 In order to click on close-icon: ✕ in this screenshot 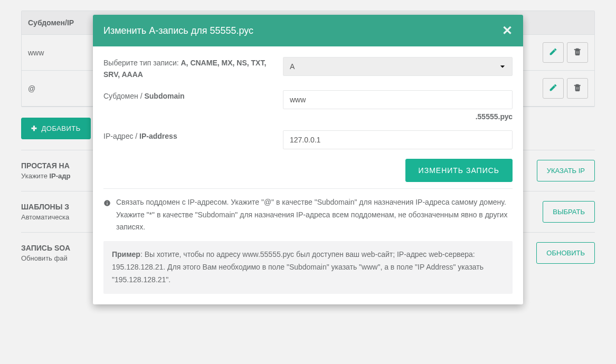, I will do `click(507, 31)`.